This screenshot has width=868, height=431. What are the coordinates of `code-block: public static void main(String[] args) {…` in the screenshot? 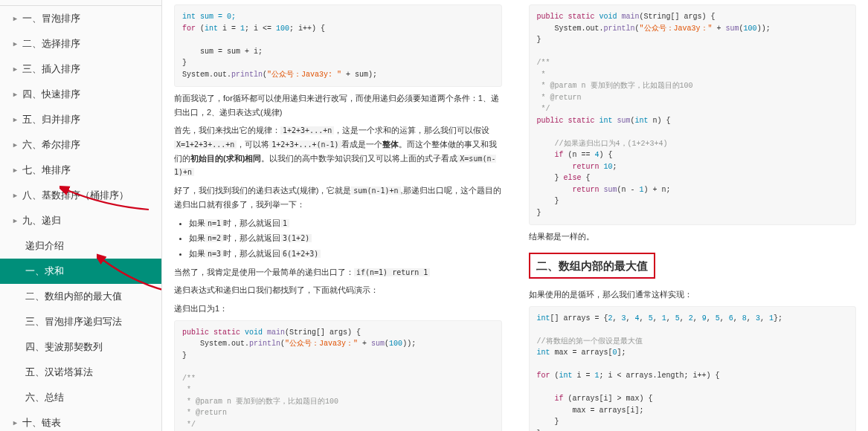 It's located at (338, 376).